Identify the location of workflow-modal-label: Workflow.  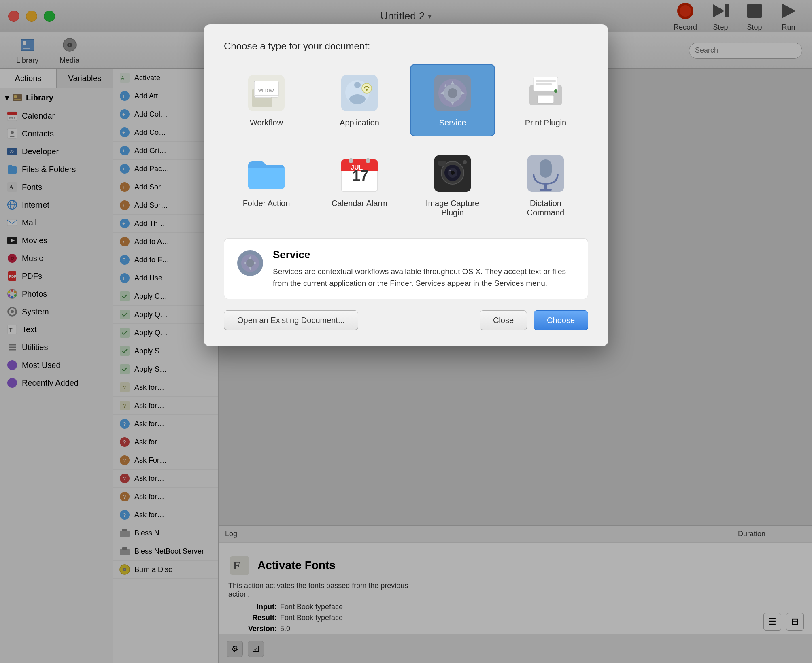
(266, 123).